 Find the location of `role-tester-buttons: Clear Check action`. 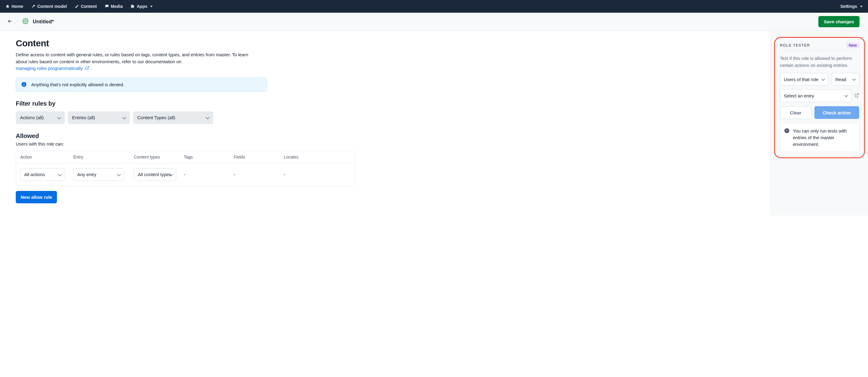

role-tester-buttons: Clear Check action is located at coordinates (819, 112).